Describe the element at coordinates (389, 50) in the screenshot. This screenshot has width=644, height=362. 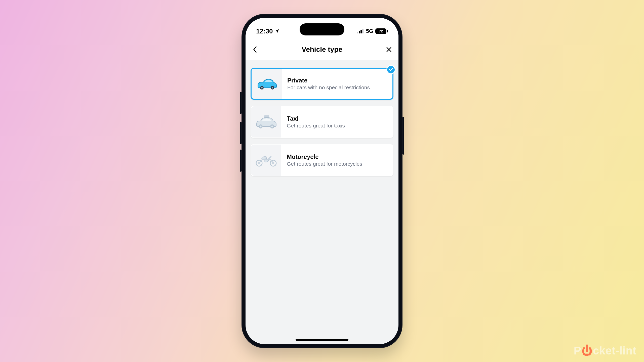
I see `close-button` at that location.